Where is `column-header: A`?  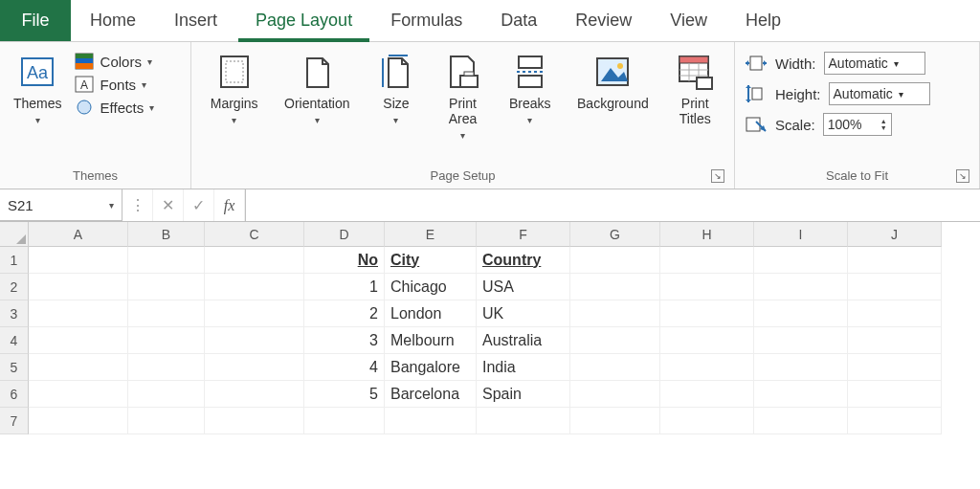 column-header: A is located at coordinates (78, 234).